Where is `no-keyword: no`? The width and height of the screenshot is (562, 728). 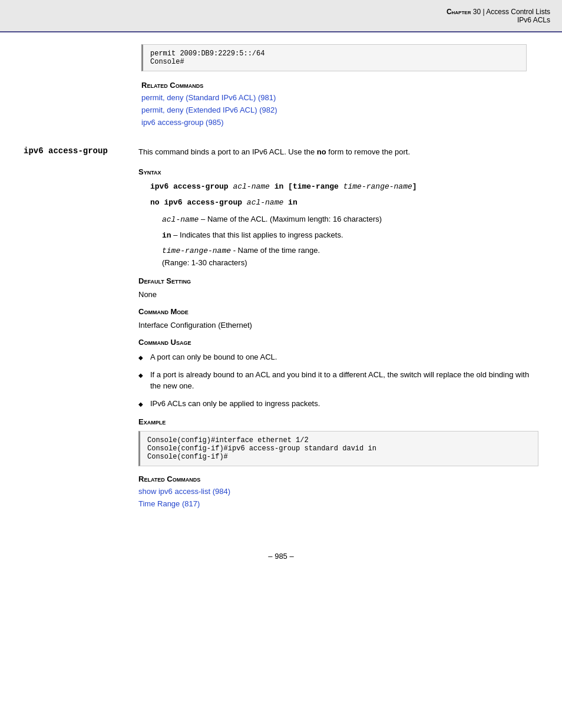 no-keyword: no is located at coordinates (322, 152).